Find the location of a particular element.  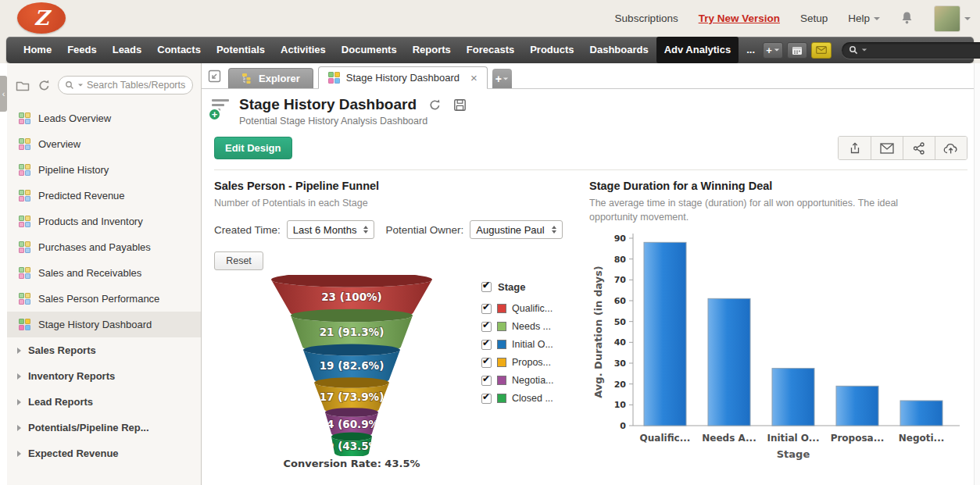

page-subtitle: Potential Stage History Analysis Dashboa… is located at coordinates (353, 121).